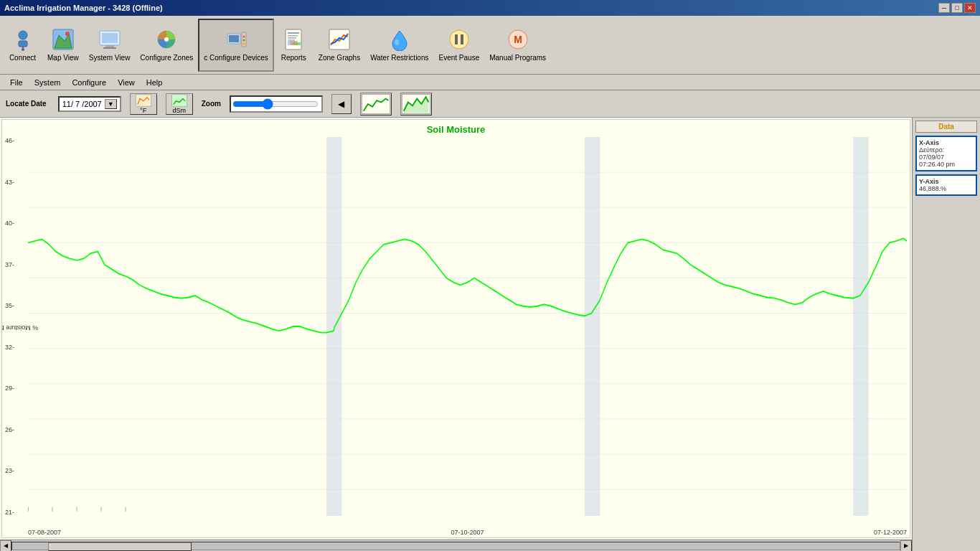  What do you see at coordinates (235, 45) in the screenshot?
I see `toolbar-configure-devices: c Configure Devices` at bounding box center [235, 45].